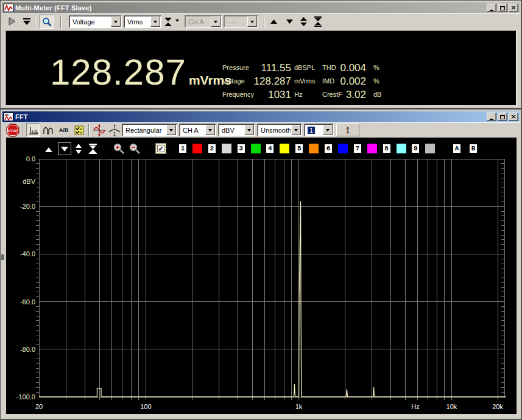 The height and width of the screenshot is (420, 522). Describe the element at coordinates (146, 407) in the screenshot. I see `x-tick-label: 100` at that location.